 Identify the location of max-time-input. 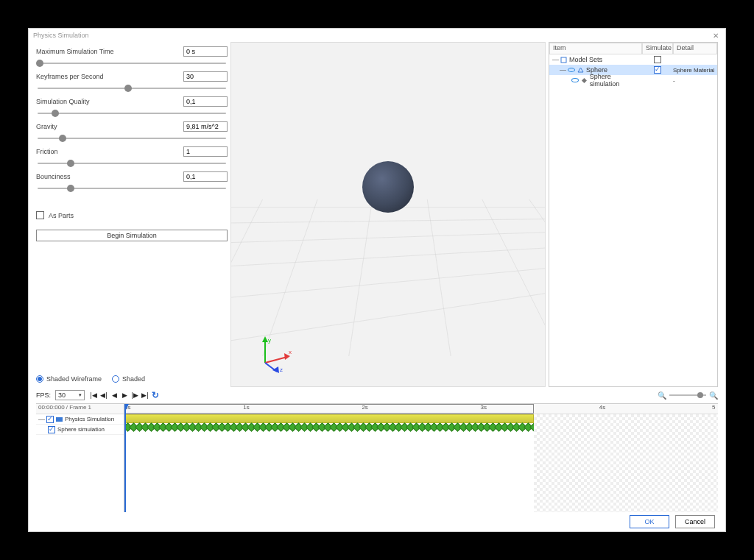
(205, 52).